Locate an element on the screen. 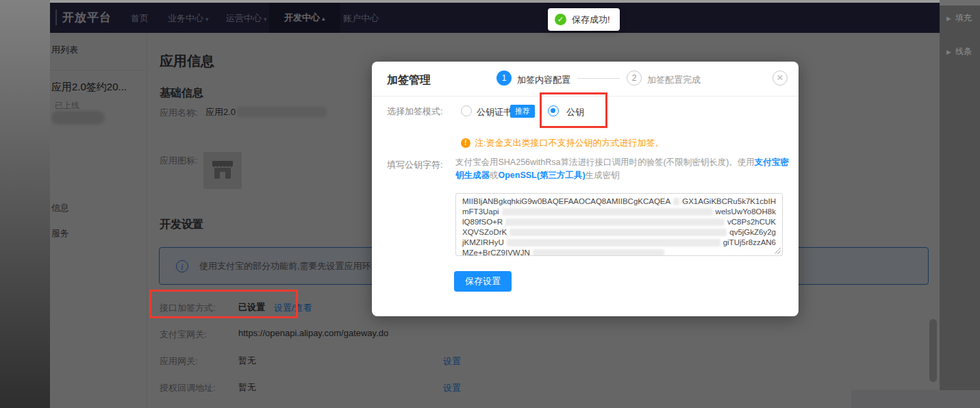  save-success-toast: ✓ 保存成功! is located at coordinates (583, 19).